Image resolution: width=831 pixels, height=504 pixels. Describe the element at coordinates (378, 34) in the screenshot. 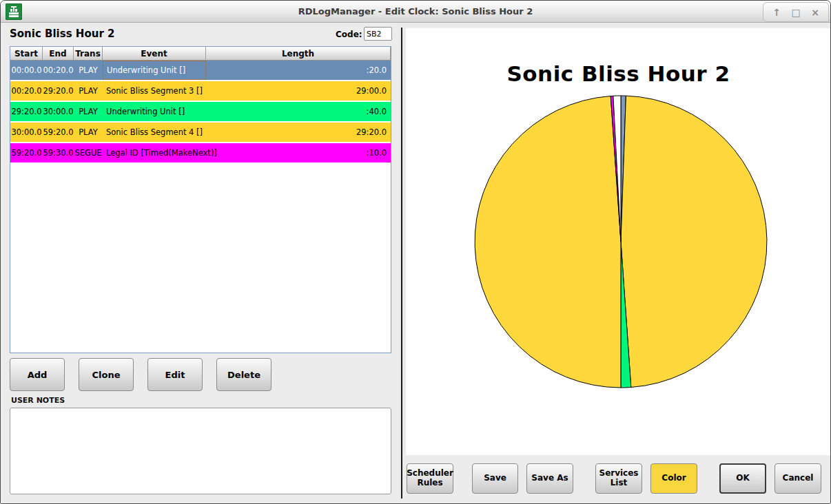

I see `code-input` at that location.